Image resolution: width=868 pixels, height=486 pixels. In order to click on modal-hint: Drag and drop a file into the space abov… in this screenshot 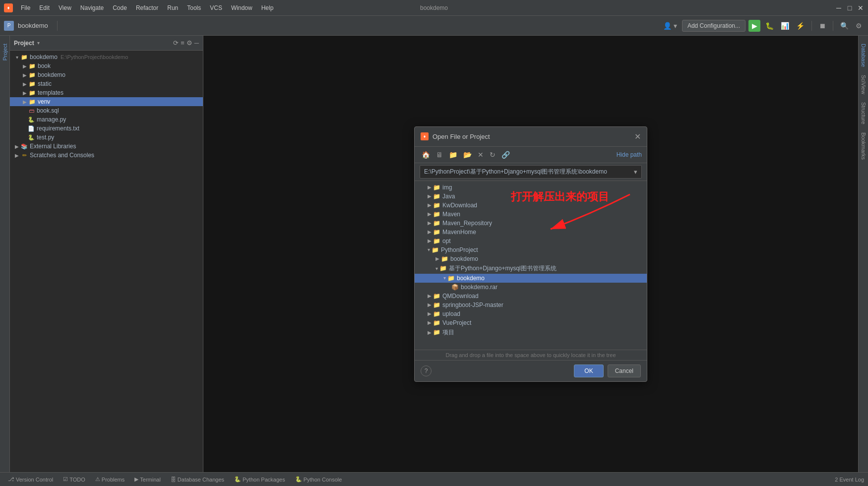, I will do `click(531, 355)`.